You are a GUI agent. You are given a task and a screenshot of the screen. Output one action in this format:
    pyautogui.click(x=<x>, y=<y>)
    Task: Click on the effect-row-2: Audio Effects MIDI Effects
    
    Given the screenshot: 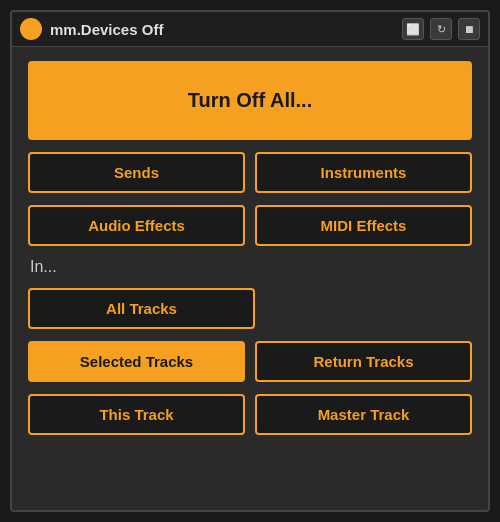 What is the action you would take?
    pyautogui.click(x=250, y=226)
    